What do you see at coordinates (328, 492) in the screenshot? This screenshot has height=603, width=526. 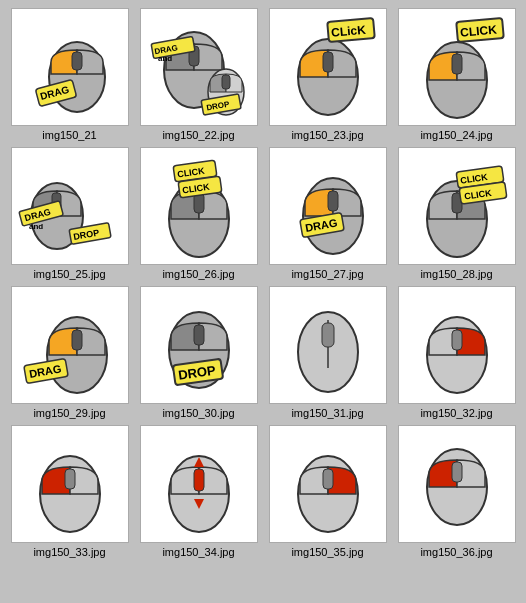 I see `list-item: img150_35.jpg` at bounding box center [328, 492].